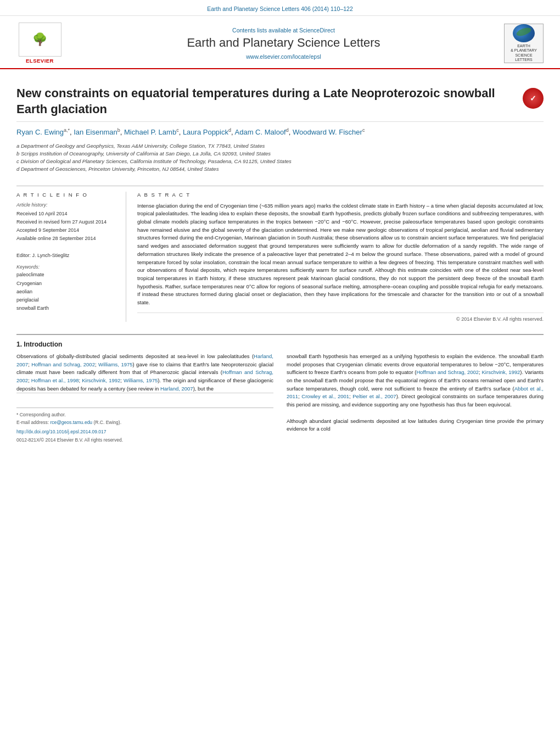 The width and height of the screenshot is (560, 742). Describe the element at coordinates (325, 397) in the screenshot. I see `ref-crowley: Crowley et al., 2001` at that location.